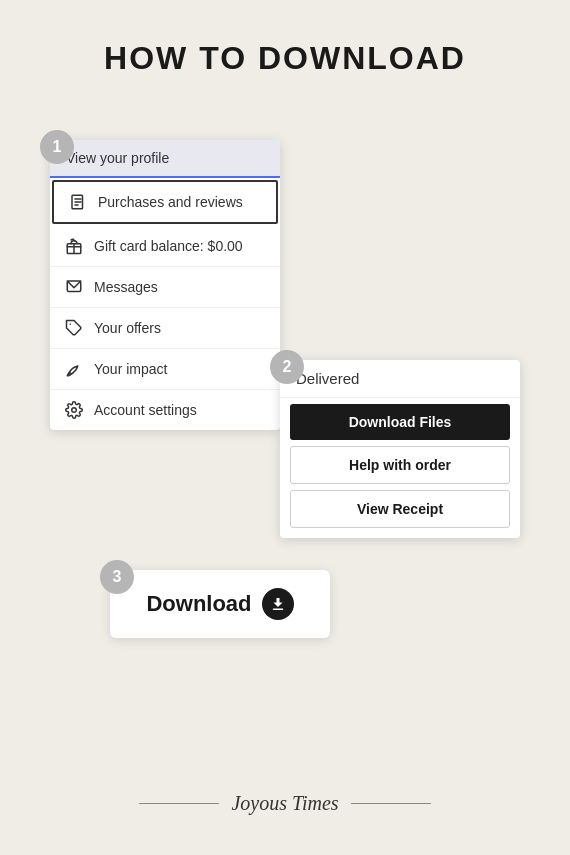  Describe the element at coordinates (395, 444) in the screenshot. I see `step2-container: 2 Delivered Download Files Help with ord…` at that location.